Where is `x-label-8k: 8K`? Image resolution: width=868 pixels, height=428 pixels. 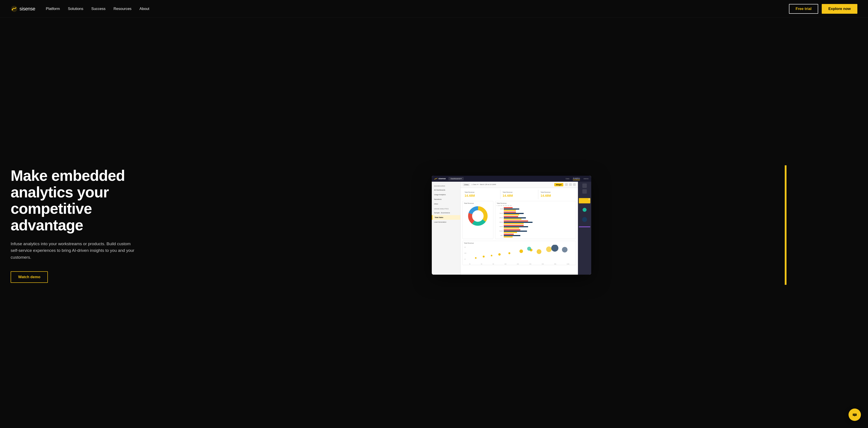
x-label-8k: 8K is located at coordinates (493, 264).